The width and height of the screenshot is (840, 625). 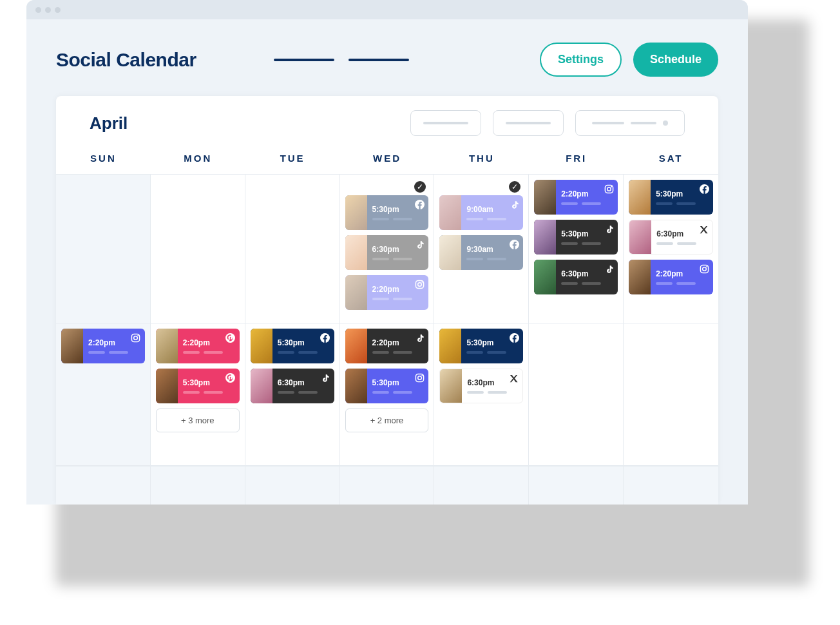 What do you see at coordinates (481, 213) in the screenshot?
I see `scheduled-post: 9:00am` at bounding box center [481, 213].